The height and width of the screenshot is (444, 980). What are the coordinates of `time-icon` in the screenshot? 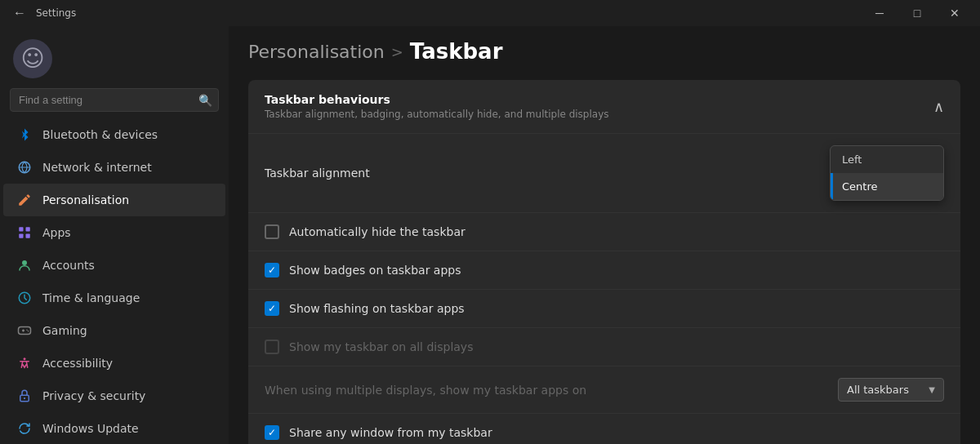 It's located at (24, 298).